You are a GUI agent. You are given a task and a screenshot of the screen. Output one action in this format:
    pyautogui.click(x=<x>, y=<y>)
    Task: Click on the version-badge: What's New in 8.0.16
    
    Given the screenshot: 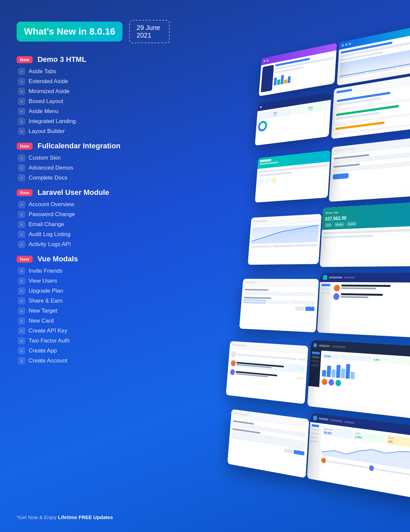 What is the action you would take?
    pyautogui.click(x=70, y=32)
    